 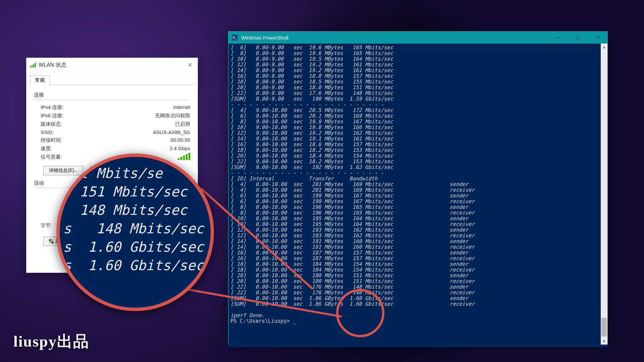 I want to click on ipv6-label: IPv6 连接:, so click(x=52, y=116).